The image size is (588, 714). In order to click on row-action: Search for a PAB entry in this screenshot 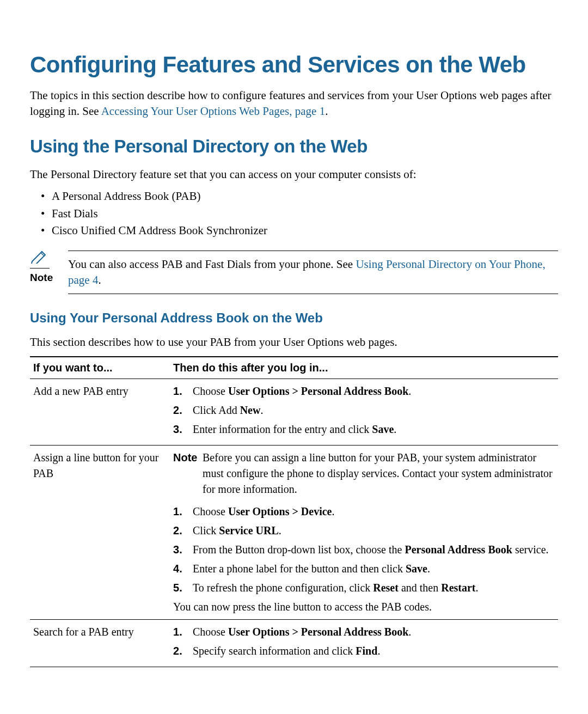, I will do `click(100, 643)`.